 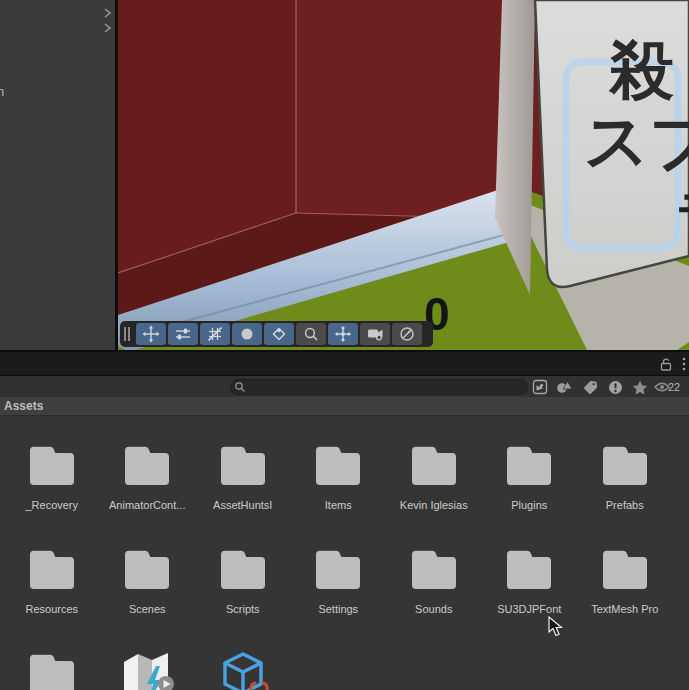 I want to click on project-tab-strip, so click(x=344, y=364).